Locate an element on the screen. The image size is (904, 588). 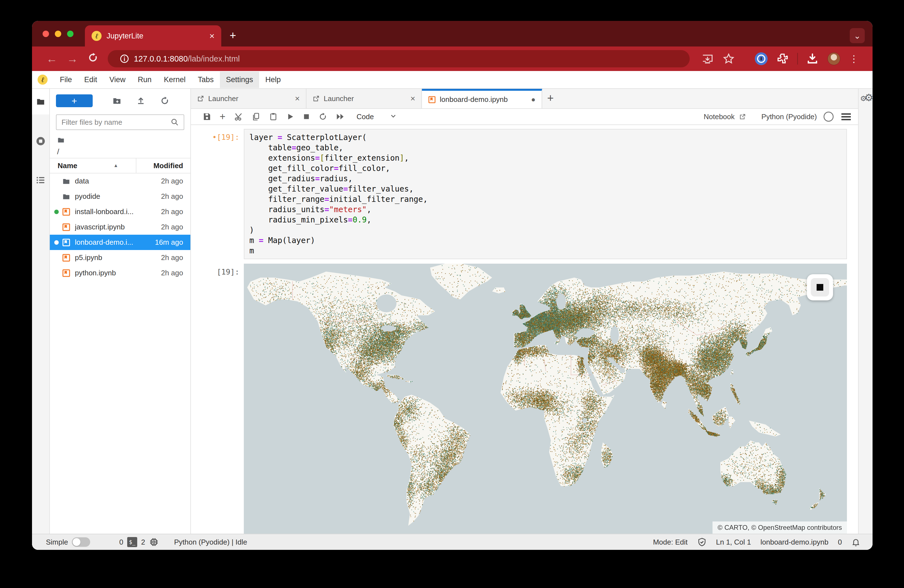
property-inspector-gears-icon: ⚙⚙ is located at coordinates (866, 315).